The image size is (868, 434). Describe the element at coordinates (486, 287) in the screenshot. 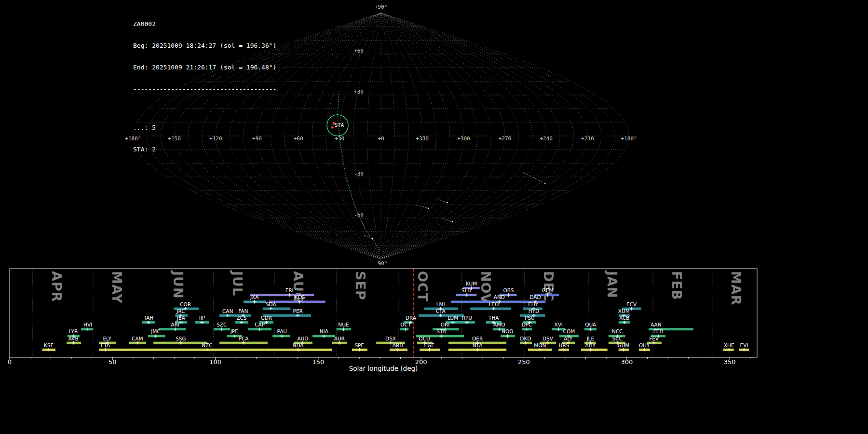

I see `month-label: NOV` at that location.